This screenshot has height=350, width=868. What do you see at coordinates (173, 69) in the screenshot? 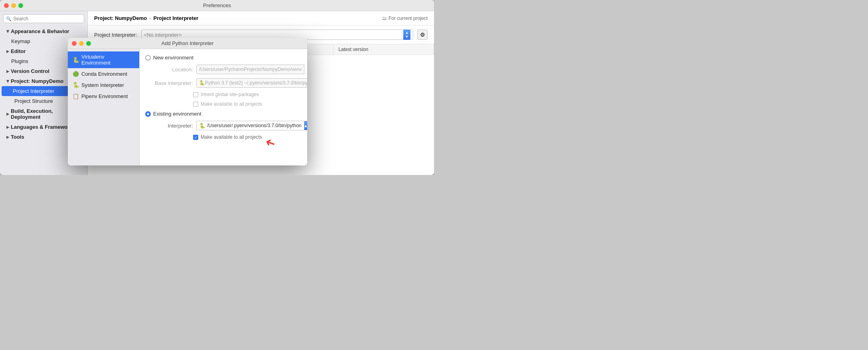
I see `location-label: Location:` at bounding box center [173, 69].